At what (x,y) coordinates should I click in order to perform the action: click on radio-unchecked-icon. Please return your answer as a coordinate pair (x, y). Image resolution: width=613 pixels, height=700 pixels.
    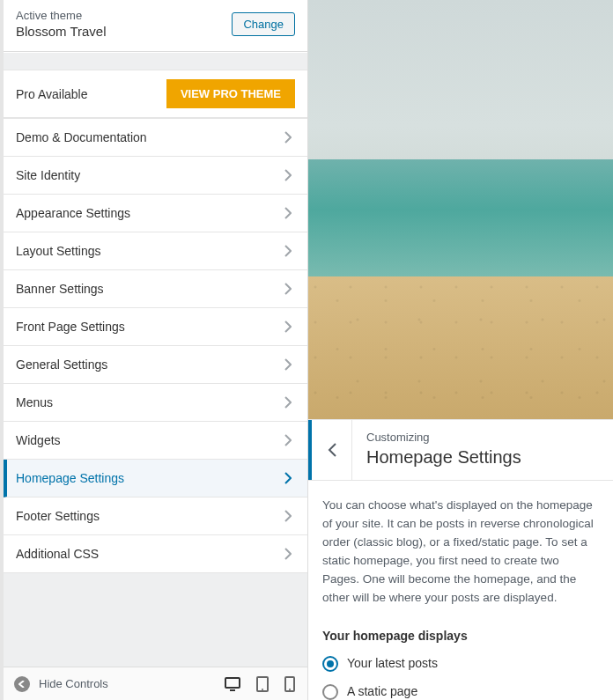
    Looking at the image, I should click on (330, 692).